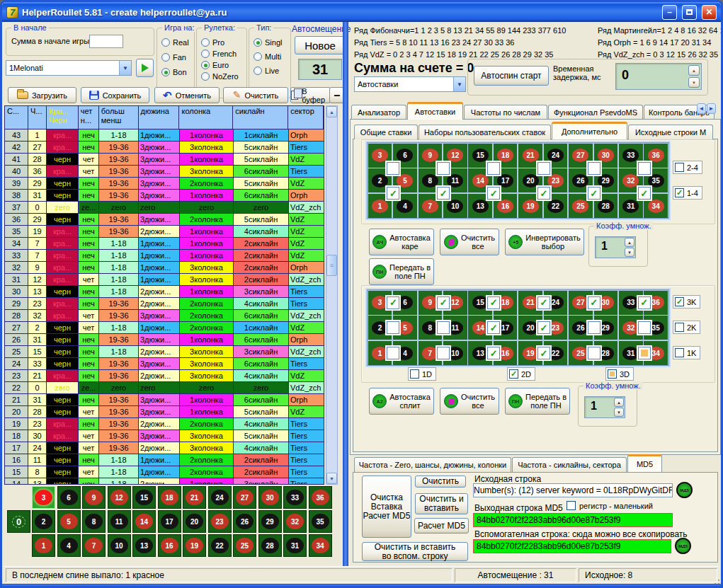  Describe the element at coordinates (644, 303) in the screenshot. I see `split-check-r1-6: ✓` at that location.